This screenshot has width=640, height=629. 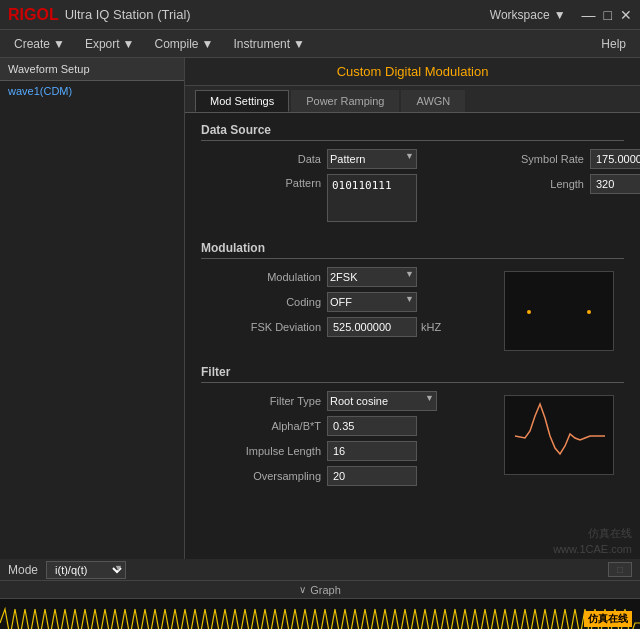 What do you see at coordinates (320, 15) in the screenshot?
I see `title-bar: RIGOL Ultra IQ Station (Trial) Workspace…` at bounding box center [320, 15].